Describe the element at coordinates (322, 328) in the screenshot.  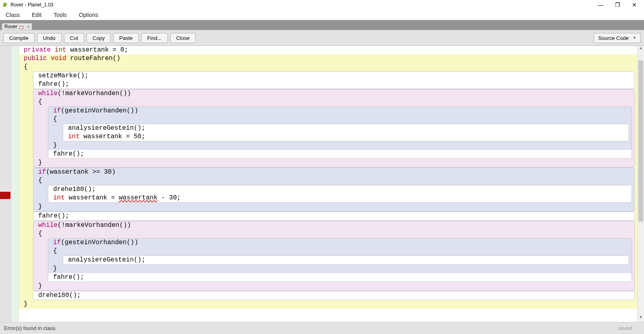
I see `statusbar: Error(s) found in class. saved` at that location.